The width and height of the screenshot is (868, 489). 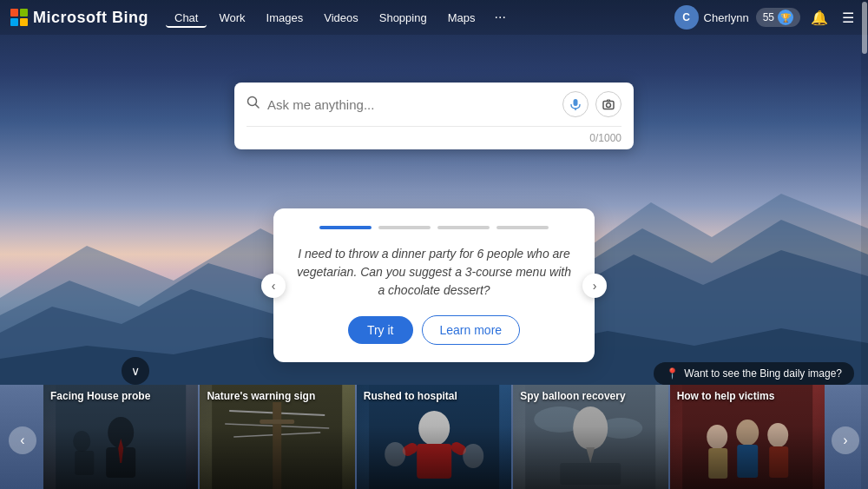 What do you see at coordinates (380, 330) in the screenshot?
I see `try-it-button: Try it` at bounding box center [380, 330].